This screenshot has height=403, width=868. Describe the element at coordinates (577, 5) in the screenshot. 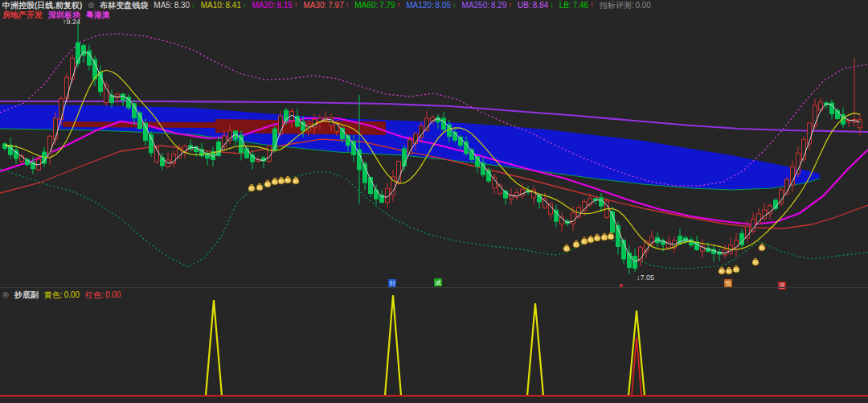

I see `ma-readout: LB:7.46↑` at that location.